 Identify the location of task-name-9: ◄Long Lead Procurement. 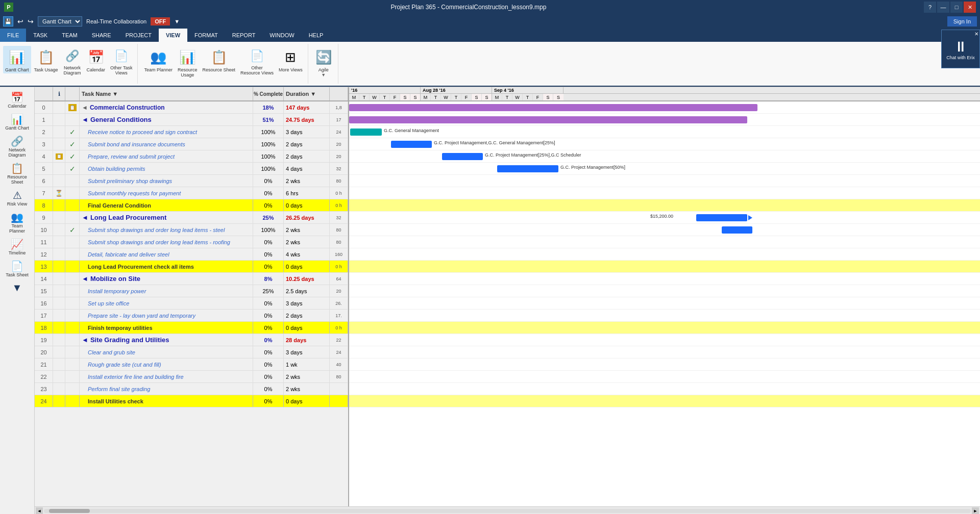
(166, 217).